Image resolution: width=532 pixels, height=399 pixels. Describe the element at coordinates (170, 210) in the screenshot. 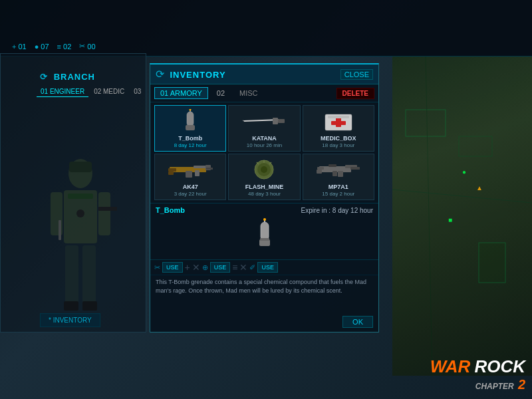

I see `detail-item-name: T_Bomb` at that location.